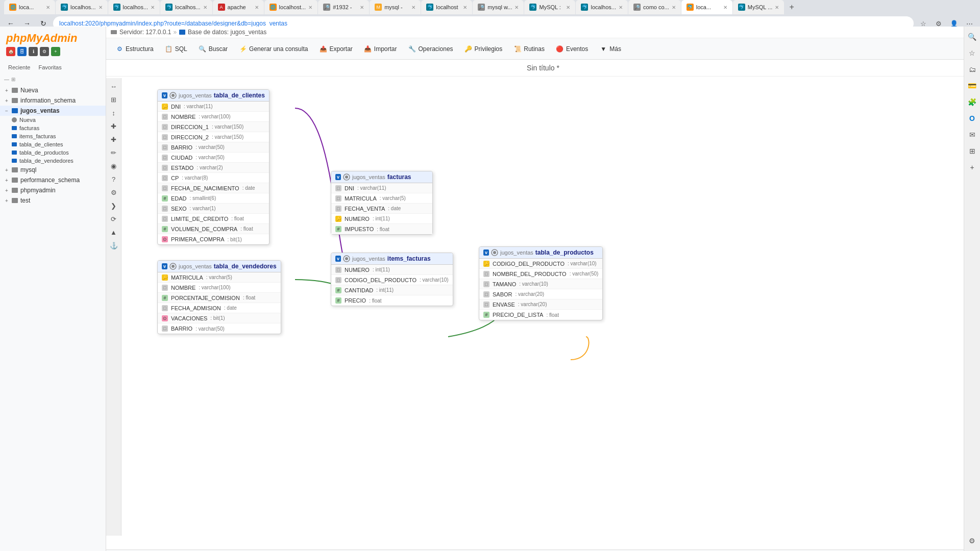  Describe the element at coordinates (44, 52) in the screenshot. I see `pma-icon-settings: ⚙` at that location.